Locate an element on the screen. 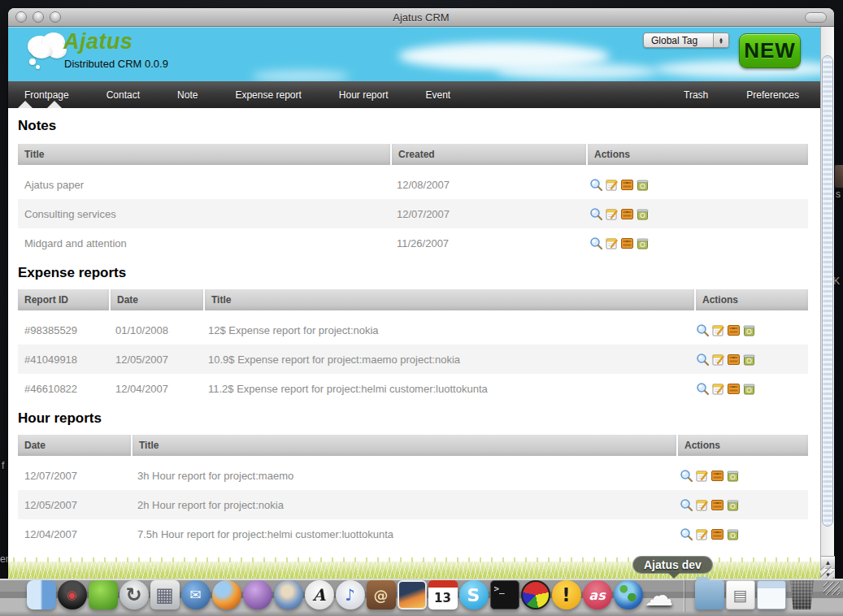 The width and height of the screenshot is (843, 616). dock-icon-terminal: >_ is located at coordinates (505, 595).